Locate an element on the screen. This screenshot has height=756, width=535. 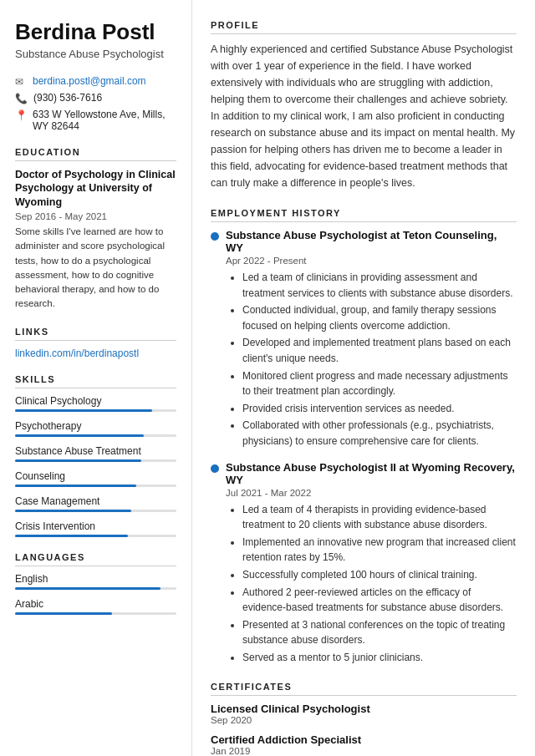
certificate-entry: Licensed Clinical Psychologist Sep 2020 is located at coordinates (364, 713).